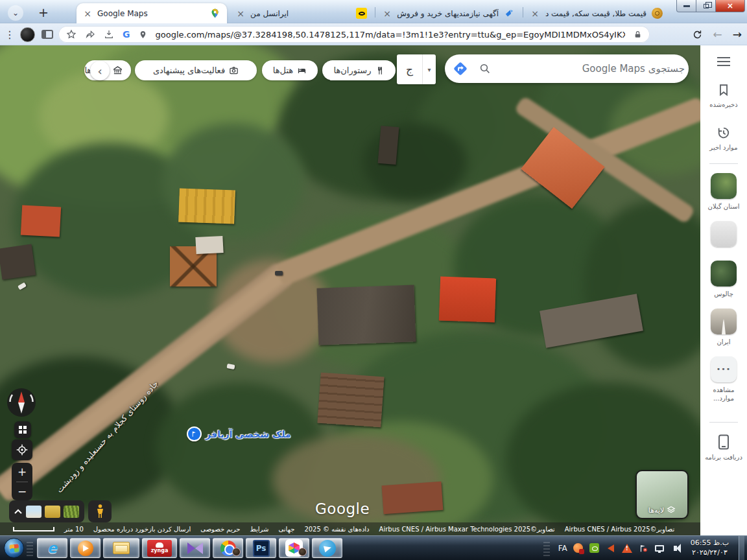 The width and height of the screenshot is (747, 560). Describe the element at coordinates (485, 69) in the screenshot. I see `search-icon` at that location.